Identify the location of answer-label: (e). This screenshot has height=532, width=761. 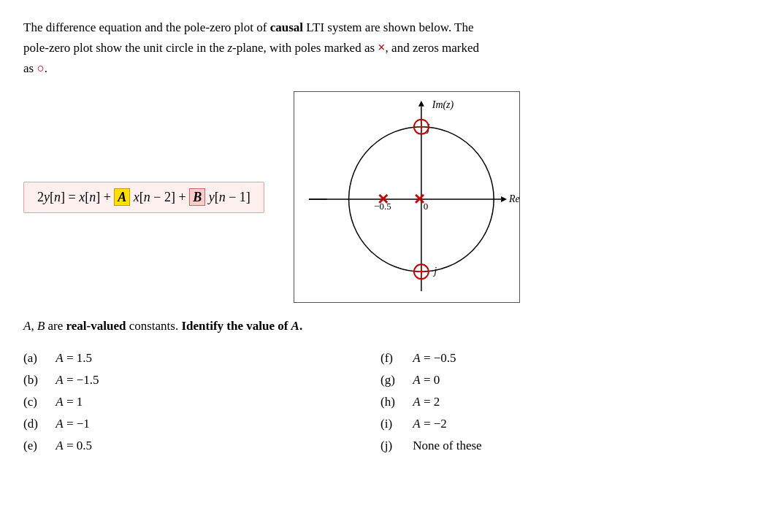
(34, 446).